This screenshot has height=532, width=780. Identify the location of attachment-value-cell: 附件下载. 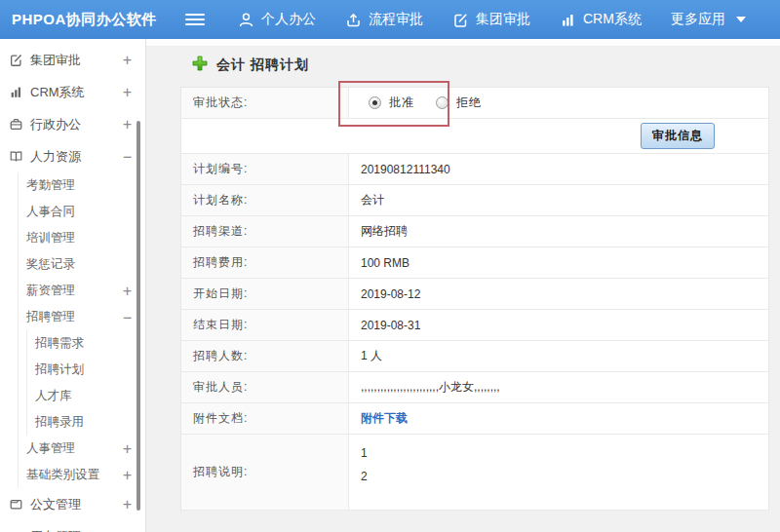
(559, 419).